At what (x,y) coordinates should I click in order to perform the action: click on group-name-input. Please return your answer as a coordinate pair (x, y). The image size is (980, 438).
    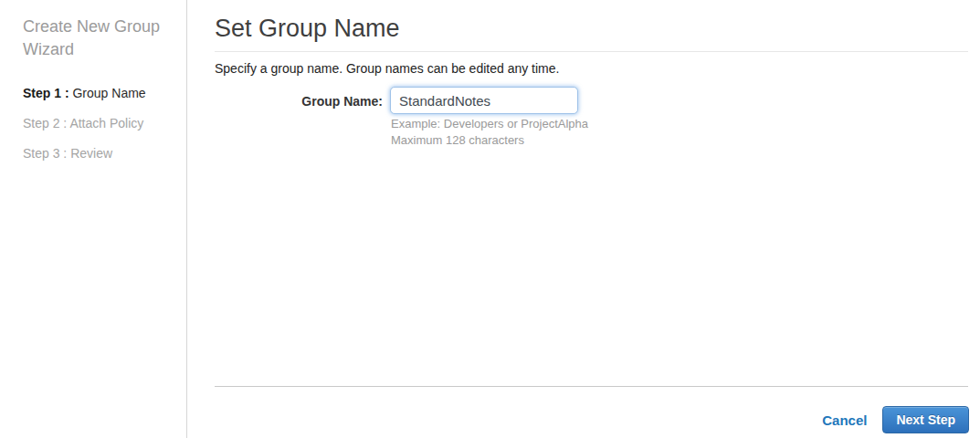
    Looking at the image, I should click on (484, 100).